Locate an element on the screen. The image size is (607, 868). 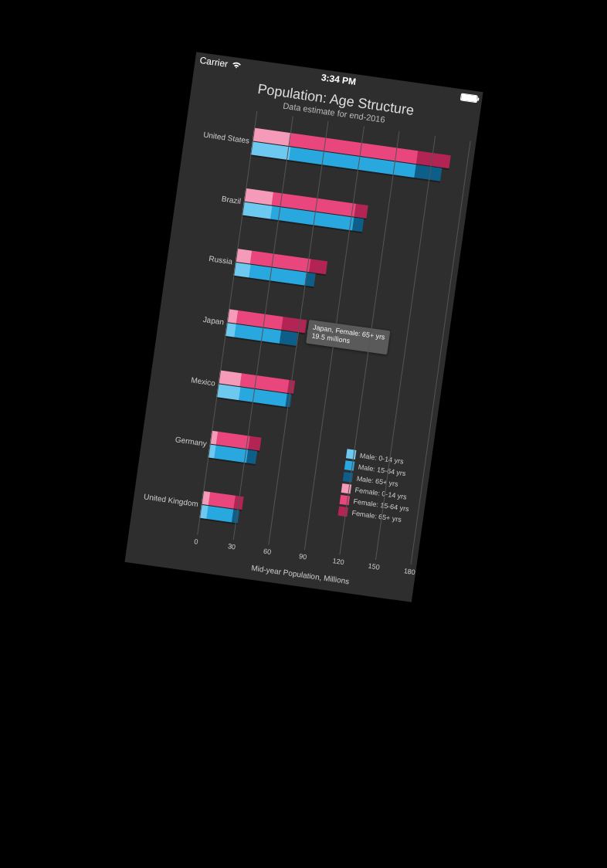
x-tick: 150 is located at coordinates (374, 567).